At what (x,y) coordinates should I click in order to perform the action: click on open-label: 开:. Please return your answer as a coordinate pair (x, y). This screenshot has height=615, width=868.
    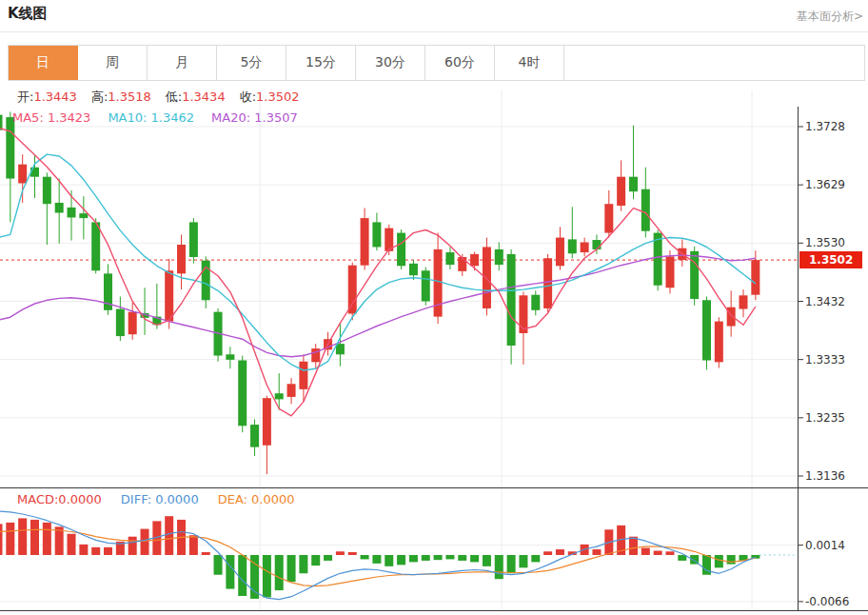
    Looking at the image, I should click on (25, 97).